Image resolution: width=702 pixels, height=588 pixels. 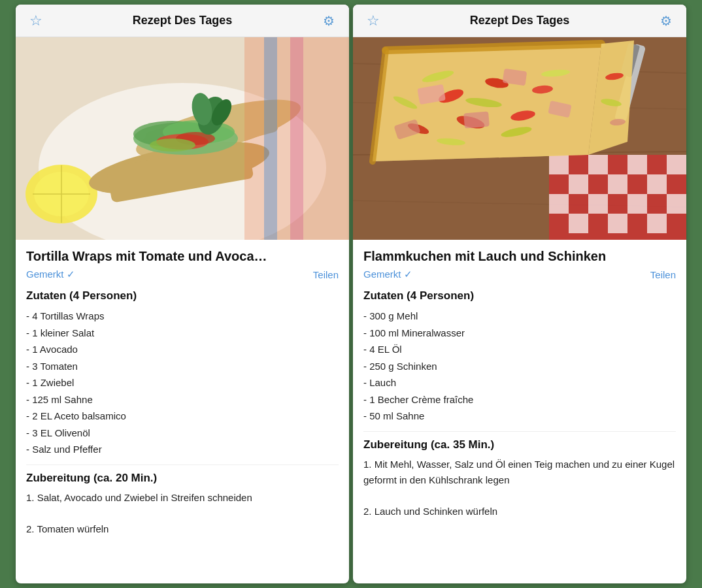 I want to click on header-title-1: Rezept Des Tages, so click(x=182, y=21).